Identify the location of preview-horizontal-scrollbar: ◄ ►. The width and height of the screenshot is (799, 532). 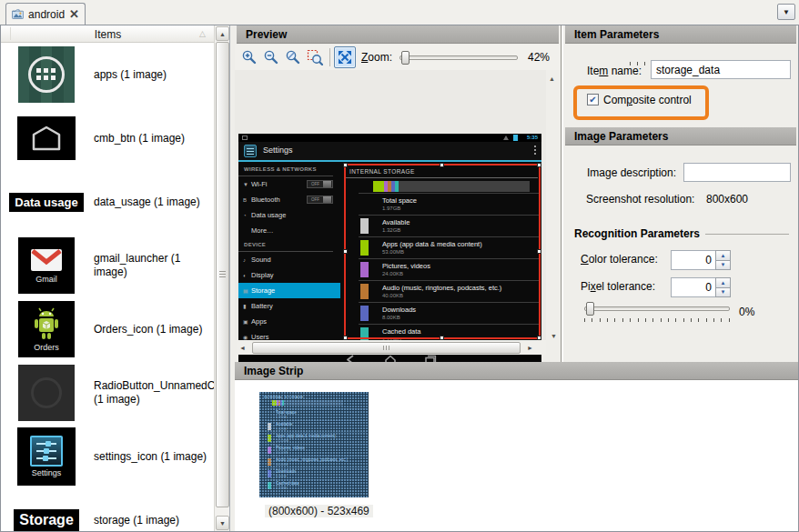
(391, 347).